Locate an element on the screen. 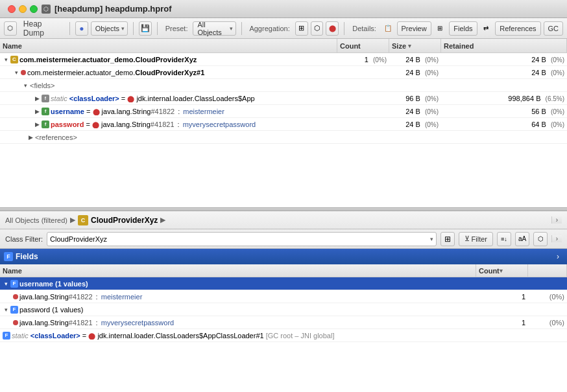  row-name: com.meistermeier.actuator_demo.CloudProv… is located at coordinates (108, 60).